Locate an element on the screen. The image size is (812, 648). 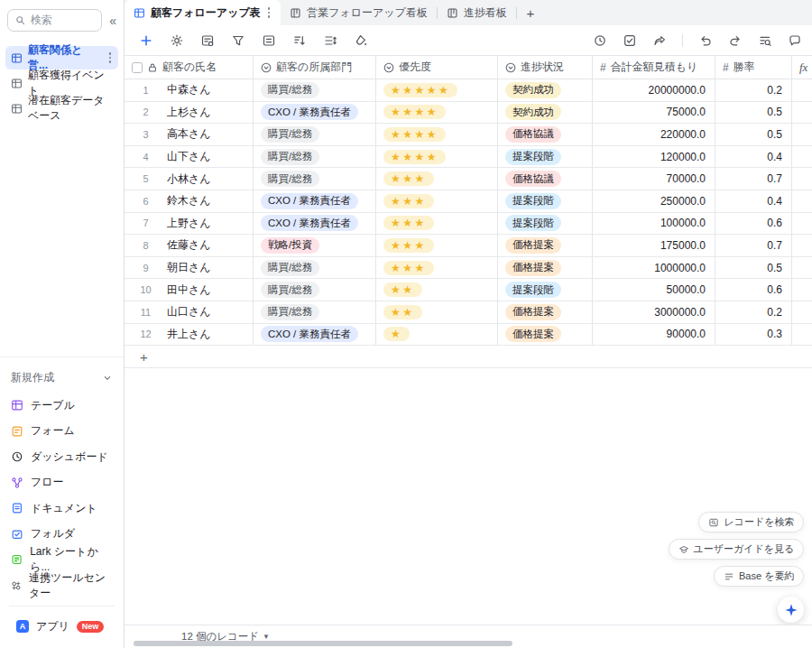
task-icon is located at coordinates (630, 41).